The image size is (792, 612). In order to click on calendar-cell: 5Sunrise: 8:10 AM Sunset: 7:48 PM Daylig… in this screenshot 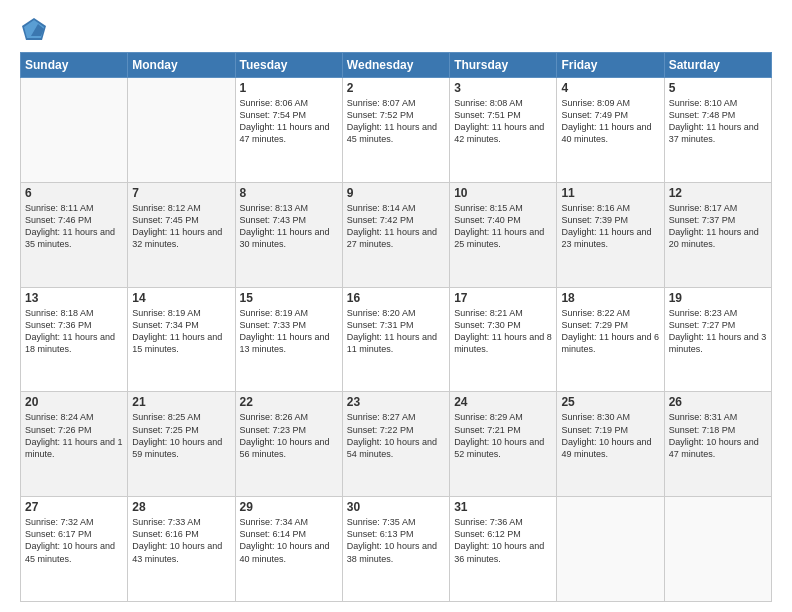, I will do `click(718, 130)`.